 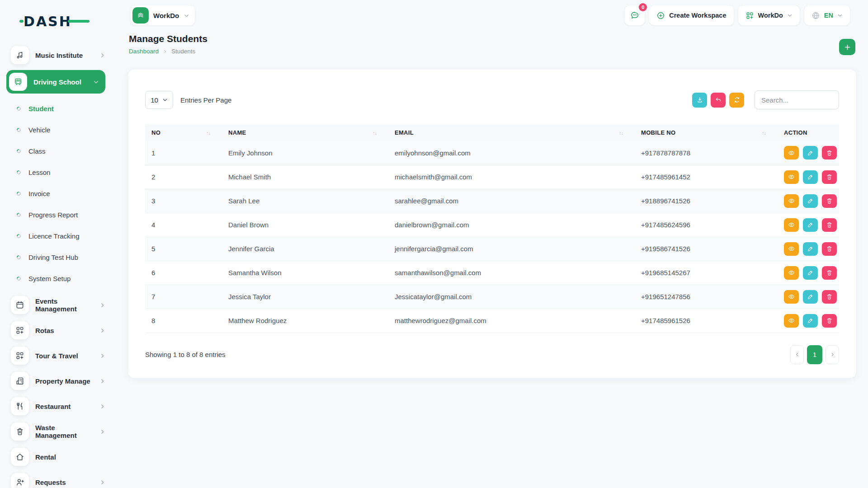 I want to click on entries-per-page-select: 10, so click(x=159, y=100).